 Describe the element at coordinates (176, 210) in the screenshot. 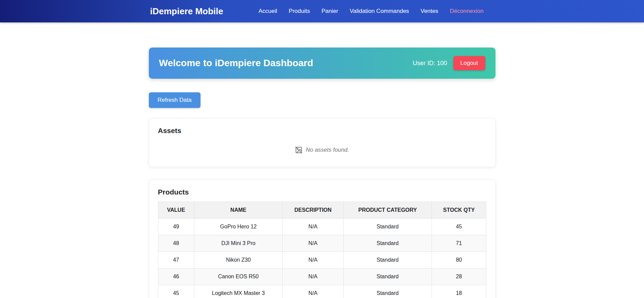

I see `column-header-value: VALUE` at that location.